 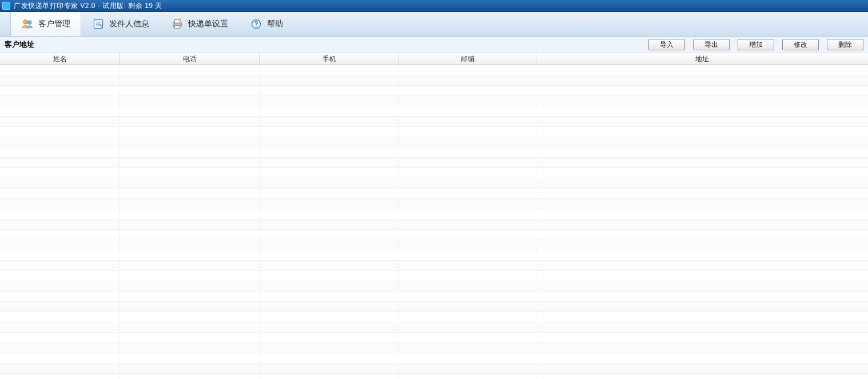 I want to click on import-button: 导入, so click(x=667, y=45).